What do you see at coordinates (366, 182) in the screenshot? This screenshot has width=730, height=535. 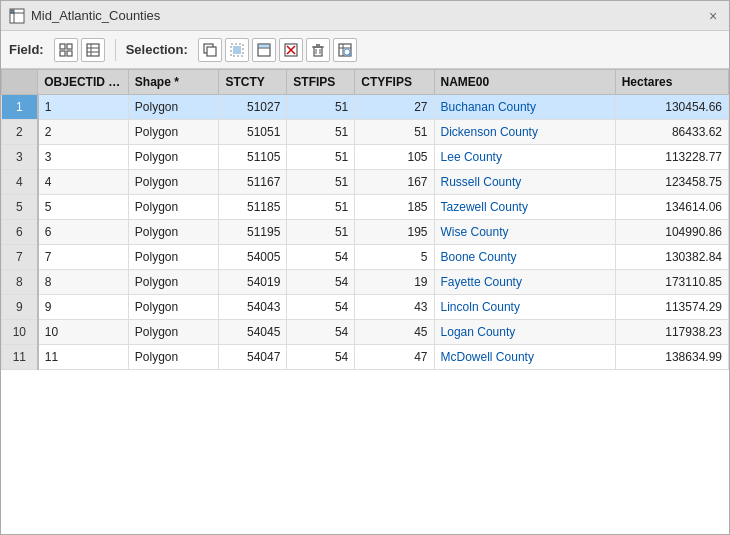 I see `table-row: 44Polygon5116751167Russell County123458.…` at bounding box center [366, 182].